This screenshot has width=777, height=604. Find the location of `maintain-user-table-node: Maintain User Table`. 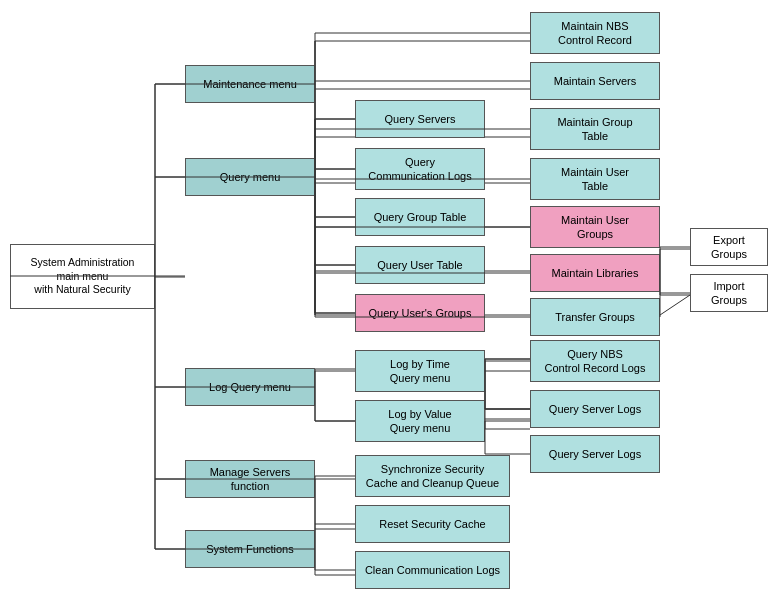

maintain-user-table-node: Maintain User Table is located at coordinates (595, 179).